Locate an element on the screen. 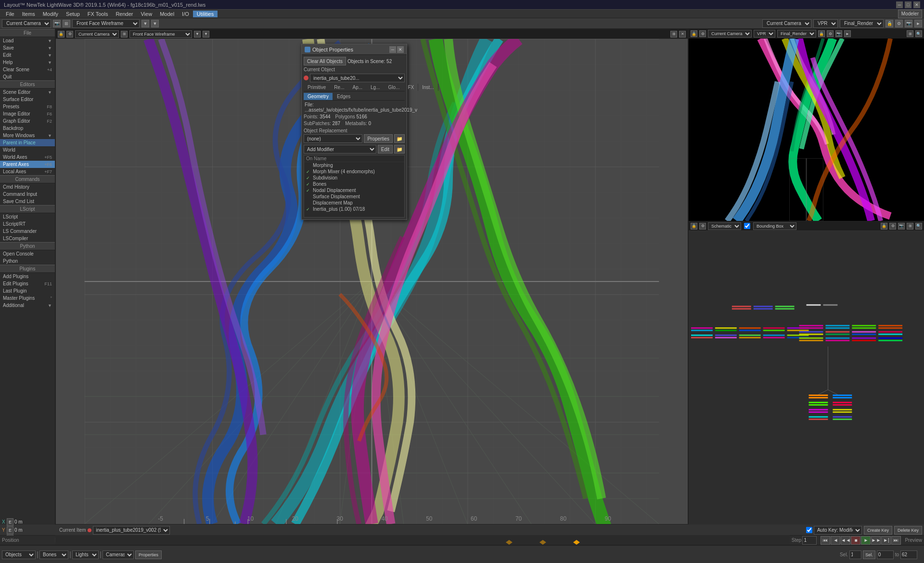  sidebar-item-load: Load▼ is located at coordinates (27, 40).